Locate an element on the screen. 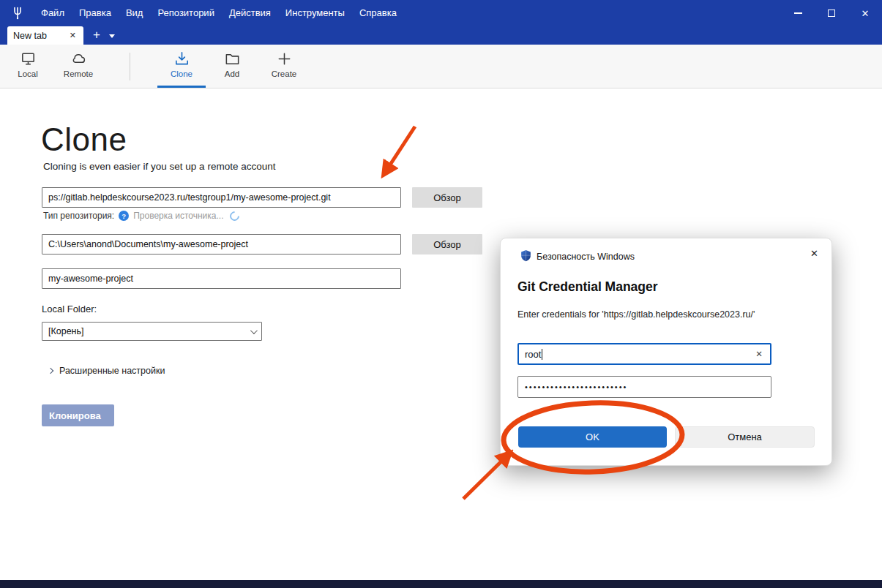 The image size is (882, 588). menu-file: Файл is located at coordinates (53, 13).